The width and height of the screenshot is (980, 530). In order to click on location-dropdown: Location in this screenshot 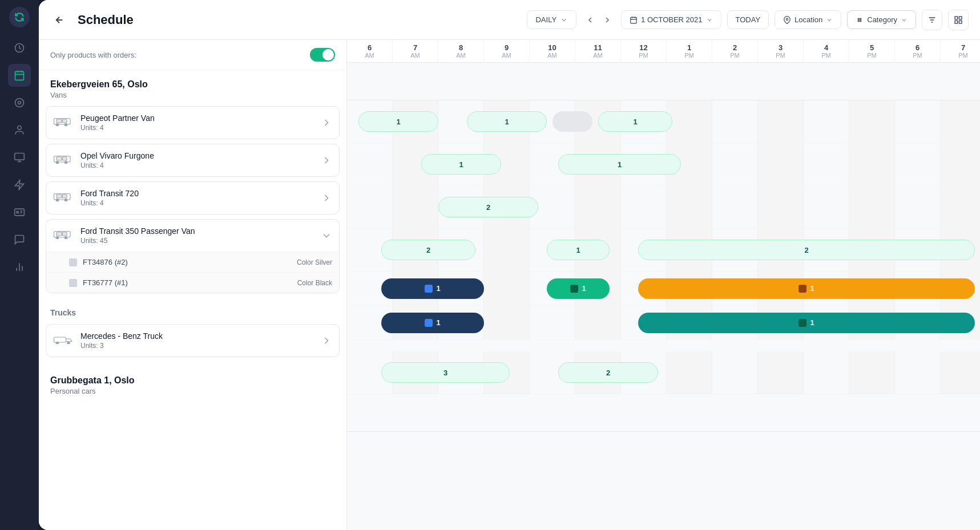, I will do `click(808, 19)`.